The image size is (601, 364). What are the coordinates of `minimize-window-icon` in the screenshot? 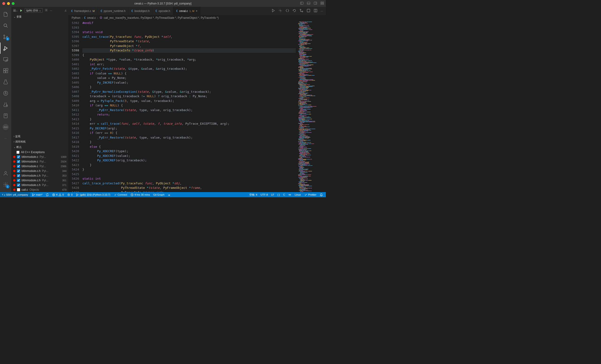 It's located at (8, 3).